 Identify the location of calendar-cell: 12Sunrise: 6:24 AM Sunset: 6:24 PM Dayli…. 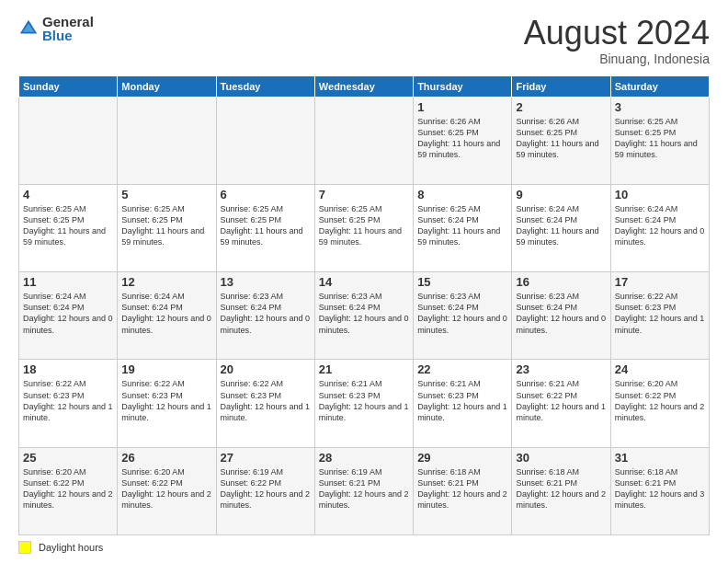
(167, 316).